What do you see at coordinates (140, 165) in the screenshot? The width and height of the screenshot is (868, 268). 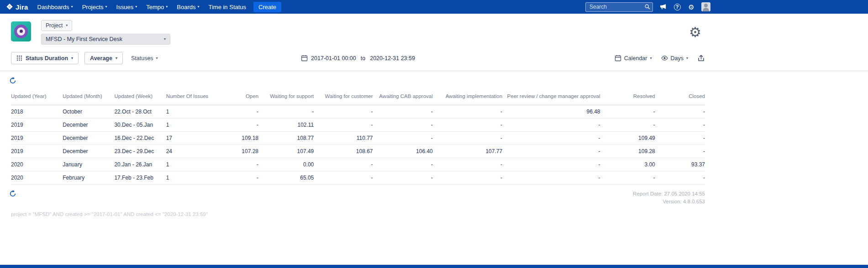 I see `table-cell: 20.Jan - 26.Jan` at bounding box center [140, 165].